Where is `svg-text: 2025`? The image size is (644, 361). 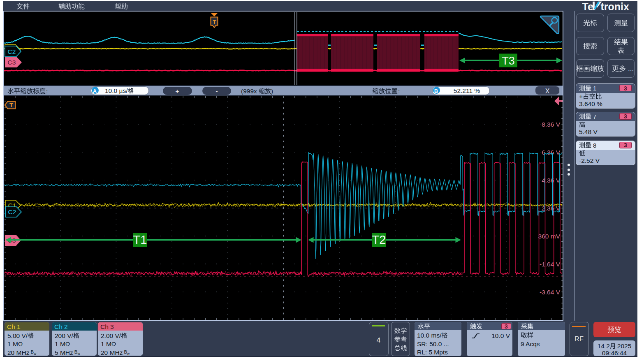 svg-text: 2025 is located at coordinates (624, 346).